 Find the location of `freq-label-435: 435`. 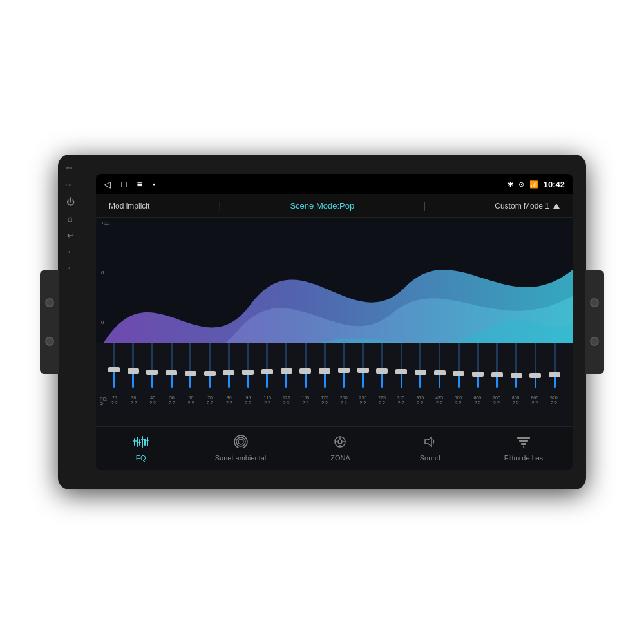

freq-label-435: 435 is located at coordinates (439, 398).